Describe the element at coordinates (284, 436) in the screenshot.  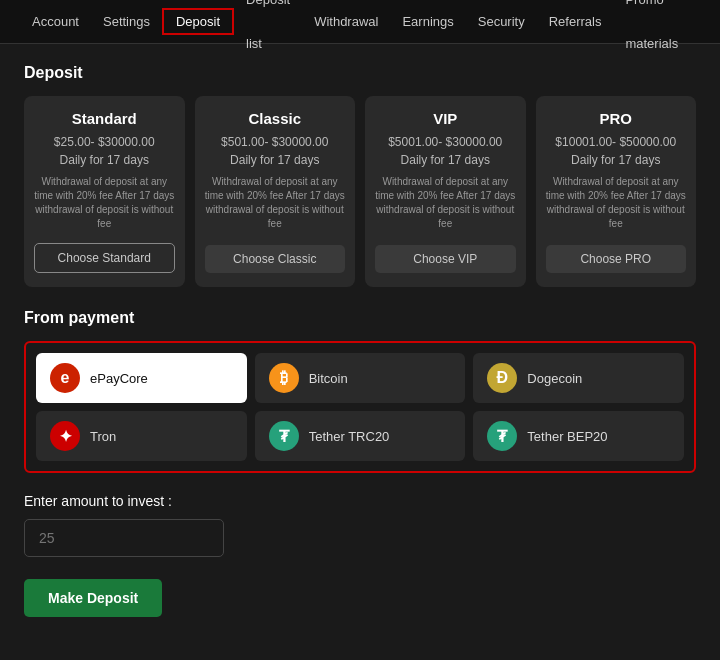
I see `tether-trc20-icon: ₮` at that location.